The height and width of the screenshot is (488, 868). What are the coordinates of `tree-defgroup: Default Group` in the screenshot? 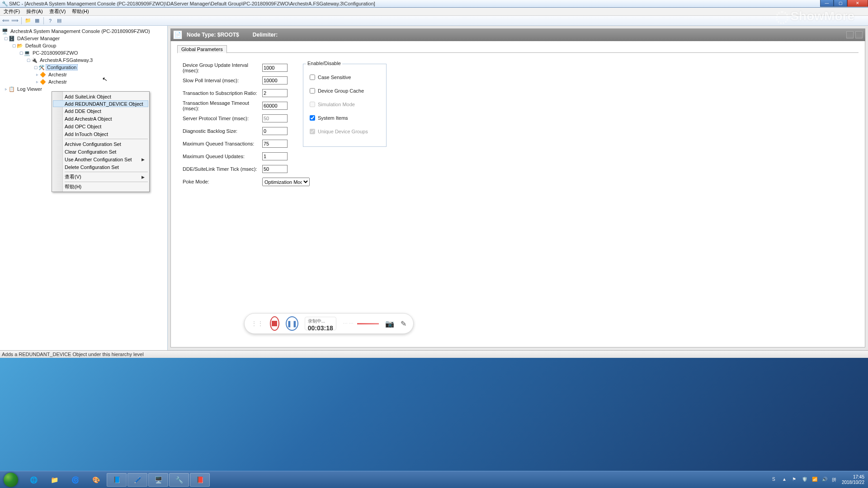 It's located at (41, 46).